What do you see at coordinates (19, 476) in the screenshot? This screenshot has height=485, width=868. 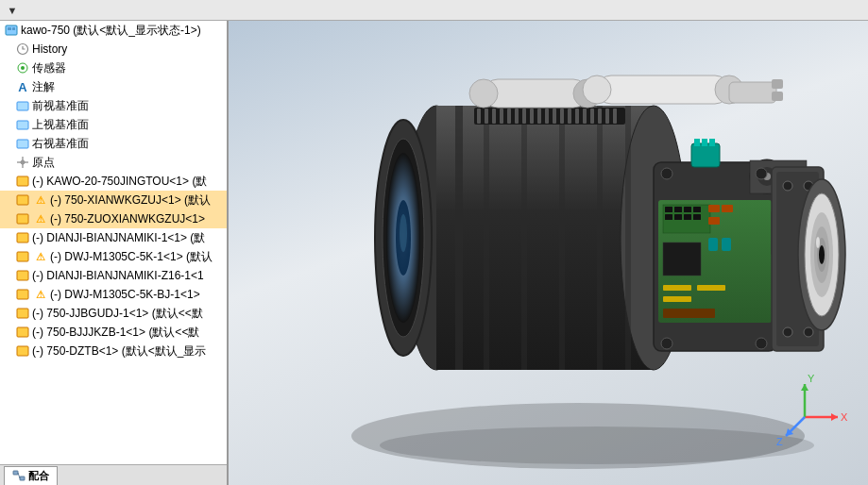 I see `mates-tab-icon` at bounding box center [19, 476].